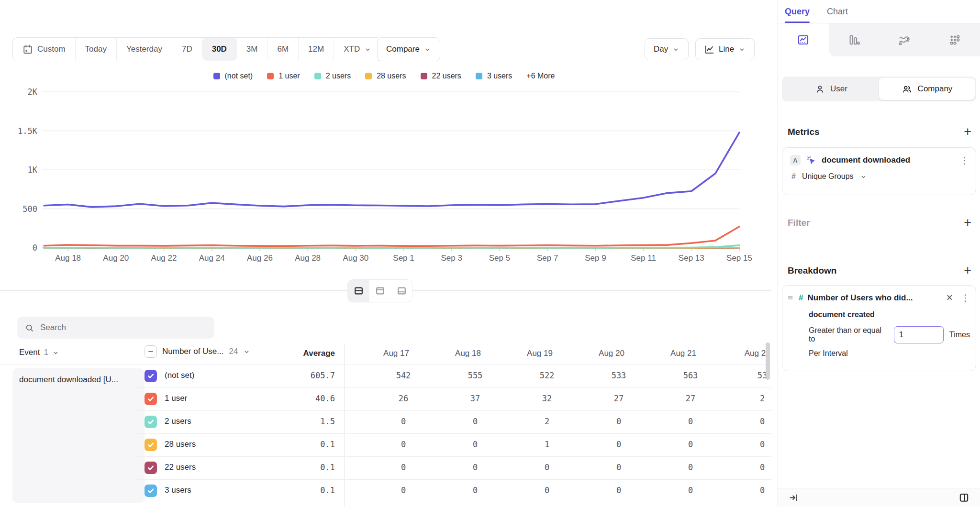  I want to click on table-row: 2 users1.5002000, so click(386, 422).